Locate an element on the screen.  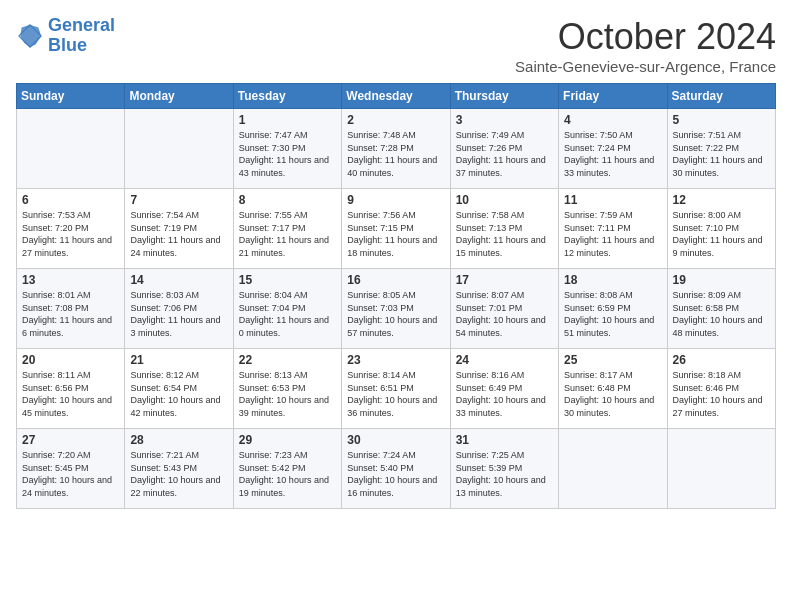
day-number: 15 is located at coordinates (288, 280).